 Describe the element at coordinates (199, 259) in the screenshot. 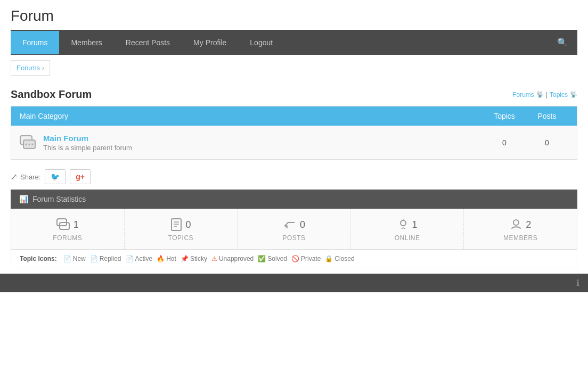

I see `sticky-label: Sticky` at that location.